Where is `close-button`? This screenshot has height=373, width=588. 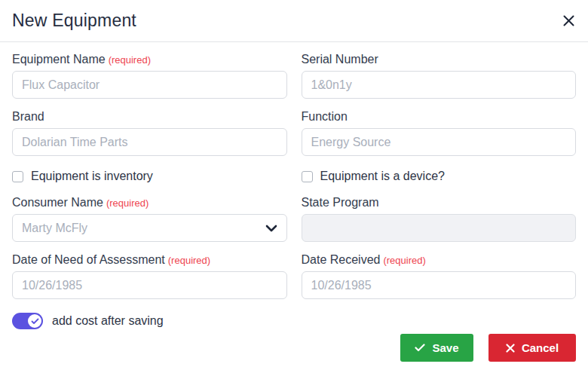 close-button is located at coordinates (568, 21).